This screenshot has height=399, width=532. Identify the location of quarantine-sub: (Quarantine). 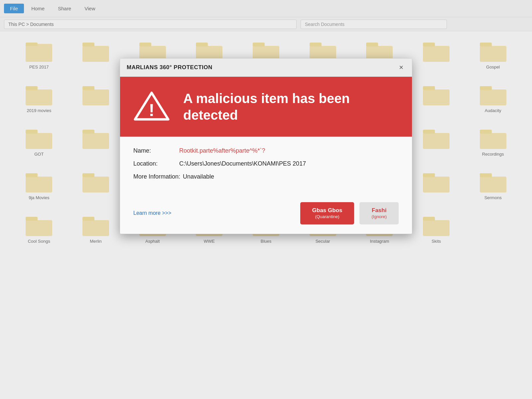
(327, 217).